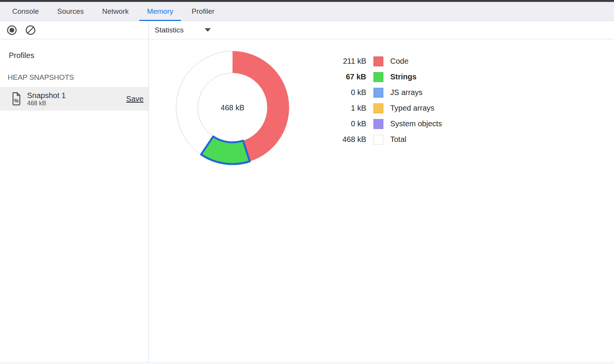 The image size is (614, 364). What do you see at coordinates (233, 108) in the screenshot?
I see `heap-statistics-donut-chart: 468 kB` at bounding box center [233, 108].